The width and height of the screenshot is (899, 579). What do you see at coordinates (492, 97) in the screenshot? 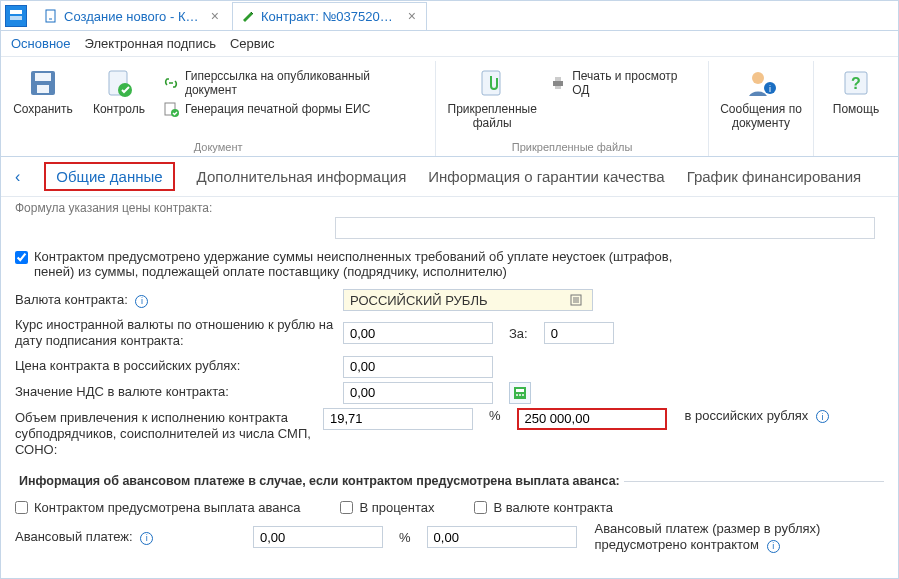
I see `attached-files-button: Прикрепленные файлы` at bounding box center [492, 97].